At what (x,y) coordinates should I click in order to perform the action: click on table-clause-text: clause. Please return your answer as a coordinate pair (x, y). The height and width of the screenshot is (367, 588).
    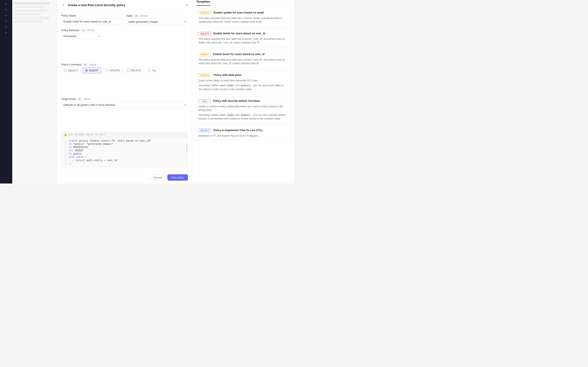
    Looking at the image, I should click on (144, 16).